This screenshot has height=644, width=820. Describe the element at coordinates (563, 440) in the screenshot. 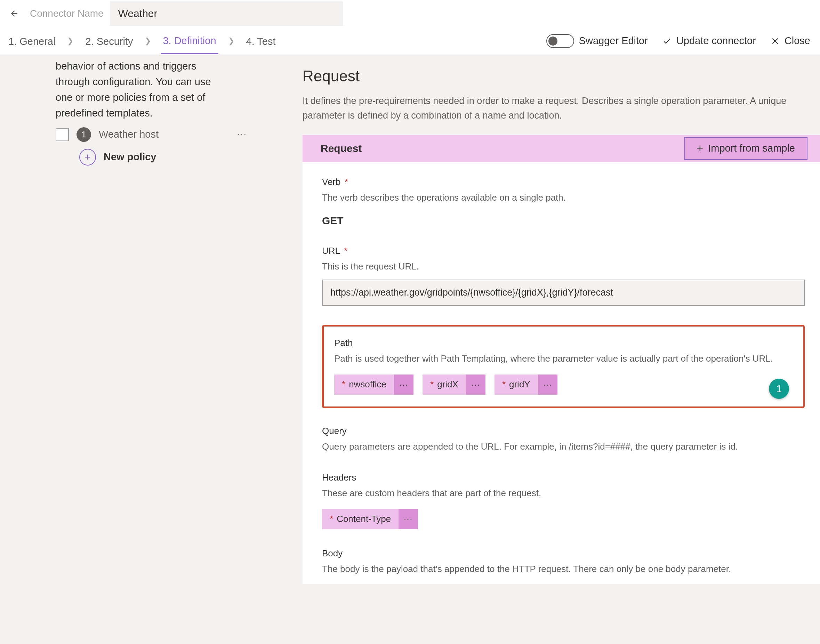

I see `query-block: Query Query parameters are appended to t…` at that location.